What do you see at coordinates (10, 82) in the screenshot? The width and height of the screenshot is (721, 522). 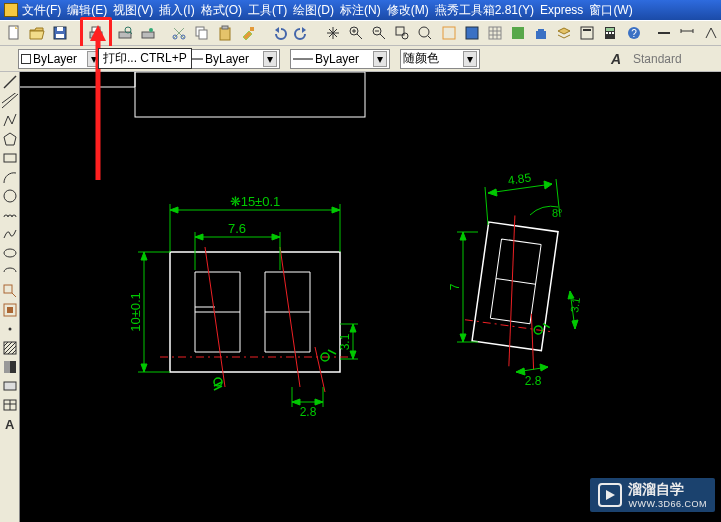 I see `line-icon` at bounding box center [10, 82].